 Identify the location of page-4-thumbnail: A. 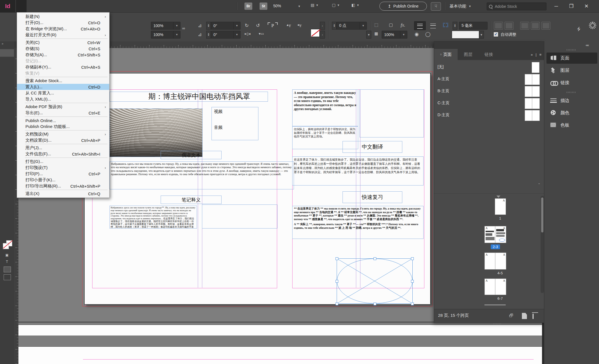
(490, 261).